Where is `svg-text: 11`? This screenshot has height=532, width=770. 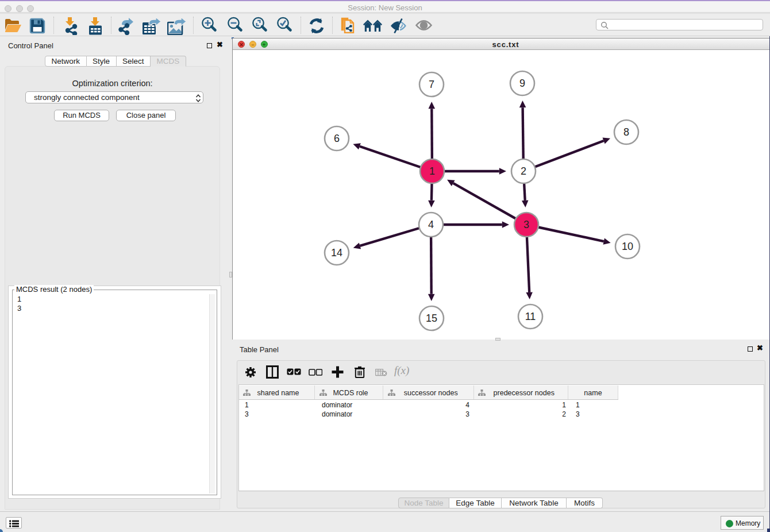 svg-text: 11 is located at coordinates (531, 317).